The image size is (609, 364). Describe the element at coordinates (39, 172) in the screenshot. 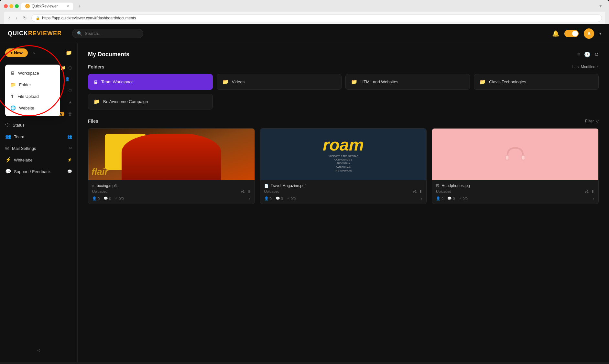

I see `sidebar-item-support: 💬 Support / Feedback 💬` at that location.